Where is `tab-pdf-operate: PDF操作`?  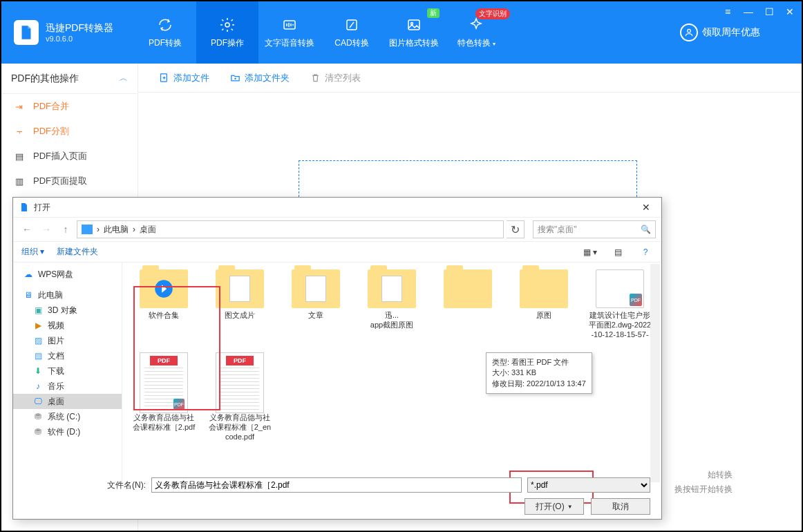
tab-pdf-operate: PDF操作 is located at coordinates (227, 32).